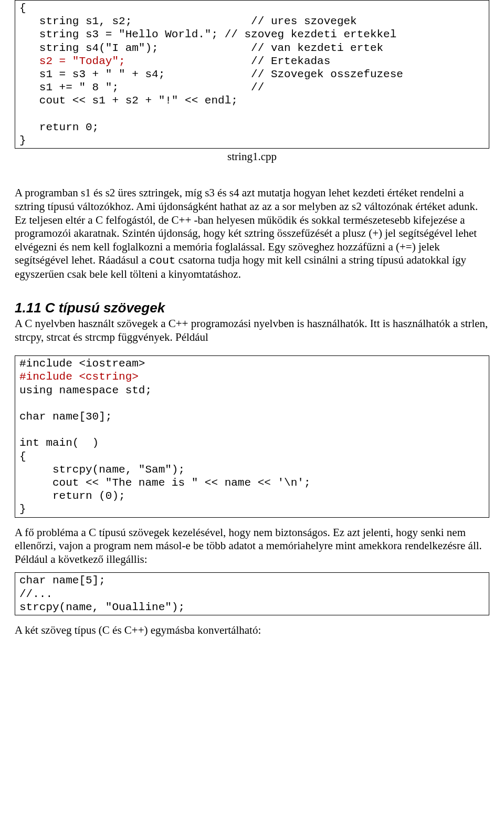  What do you see at coordinates (252, 331) in the screenshot?
I see `paragraph-2: A C nyelvben használt szövegek a C++ pro…` at bounding box center [252, 331].